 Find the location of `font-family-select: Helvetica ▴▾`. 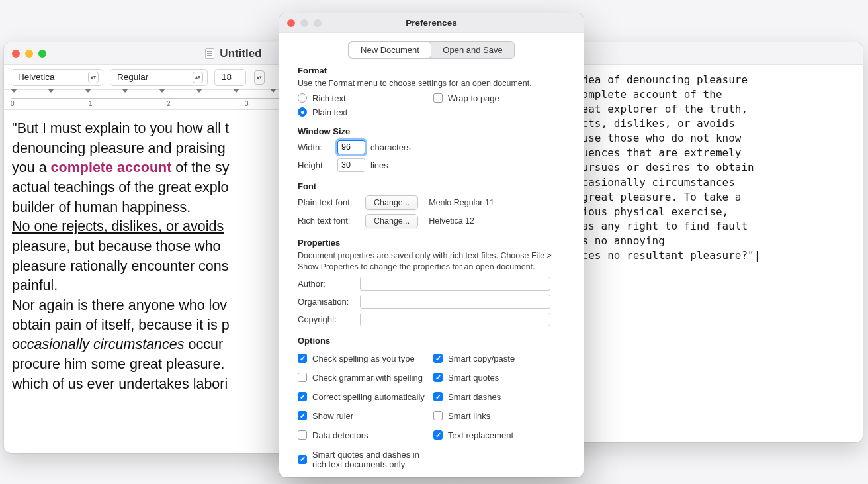

font-family-select: Helvetica ▴▾ is located at coordinates (57, 77).